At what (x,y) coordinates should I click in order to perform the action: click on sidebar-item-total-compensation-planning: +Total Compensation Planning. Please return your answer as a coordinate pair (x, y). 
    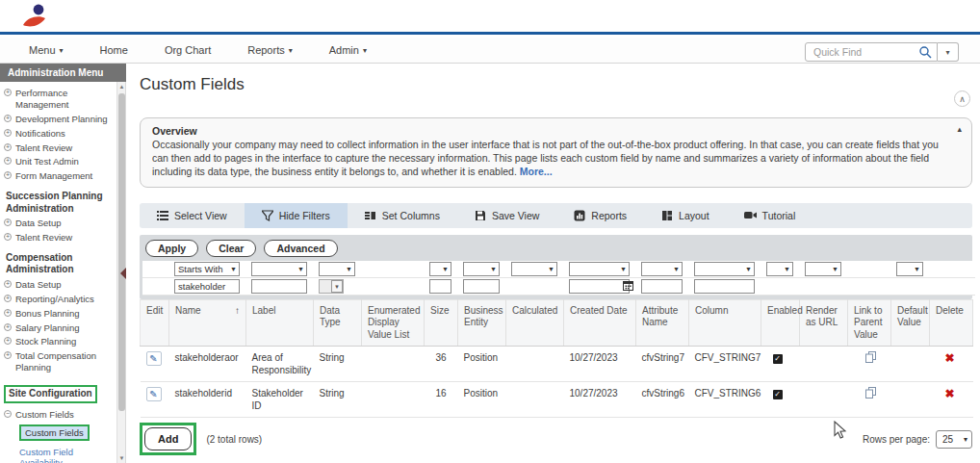
    Looking at the image, I should click on (60, 362).